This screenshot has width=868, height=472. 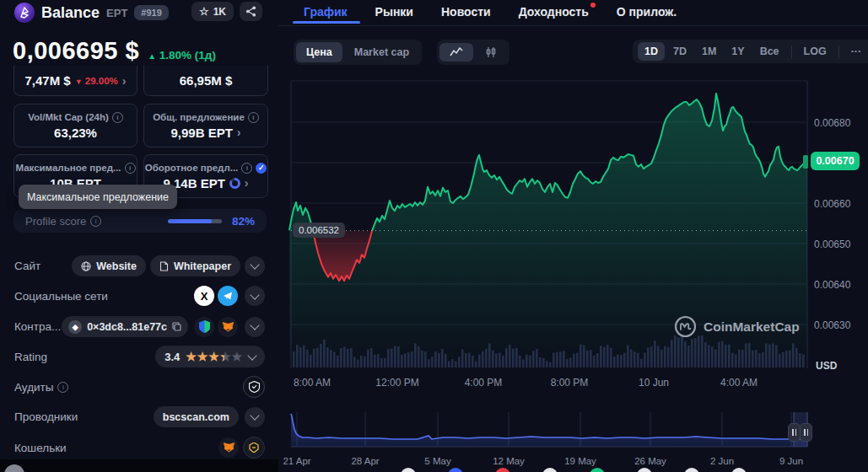 I want to click on brush-date-label: 28 Apr, so click(x=364, y=461).